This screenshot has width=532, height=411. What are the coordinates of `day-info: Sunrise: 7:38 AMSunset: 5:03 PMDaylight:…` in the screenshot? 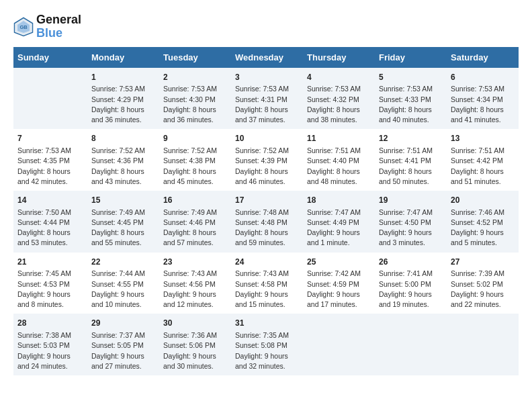 It's located at (50, 351).